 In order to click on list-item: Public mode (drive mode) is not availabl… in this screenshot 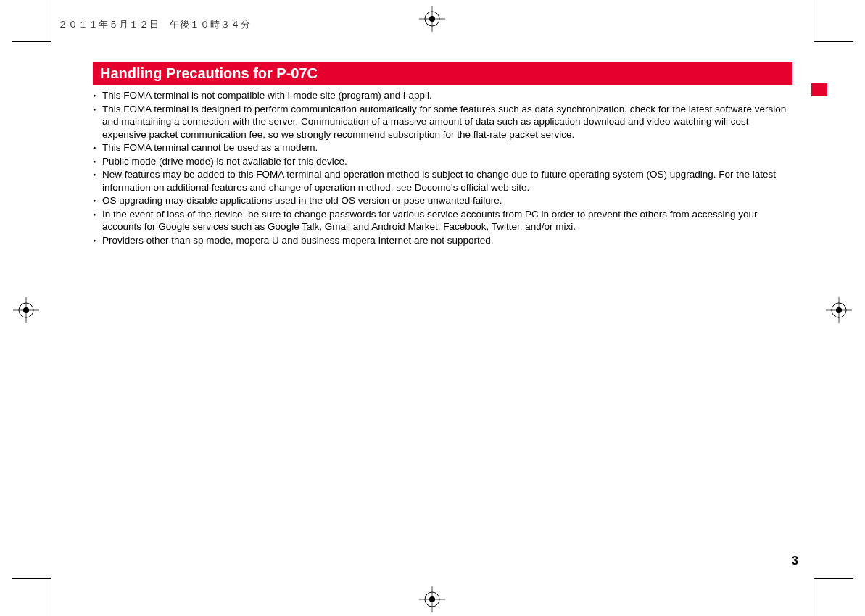, I will do `click(442, 162)`.